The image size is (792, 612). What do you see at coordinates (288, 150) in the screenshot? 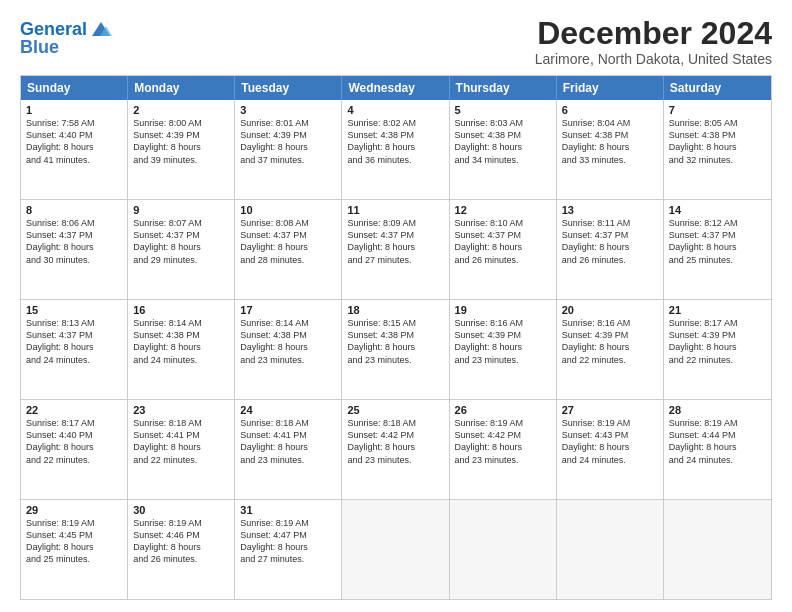
I see `calendar-cell: 3Sunrise: 8:01 AM Sunset: 4:39 PM Daylig…` at bounding box center [288, 150].